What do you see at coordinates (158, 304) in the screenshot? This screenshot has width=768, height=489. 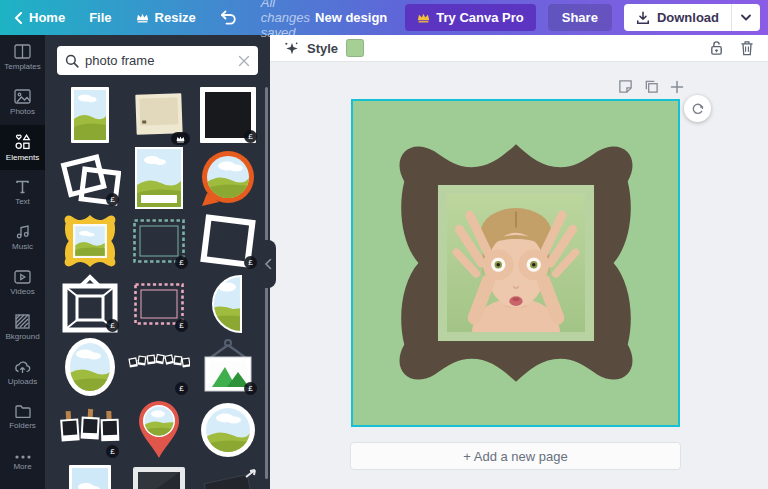 I see `result-pink-stamp-frame: £` at bounding box center [158, 304].